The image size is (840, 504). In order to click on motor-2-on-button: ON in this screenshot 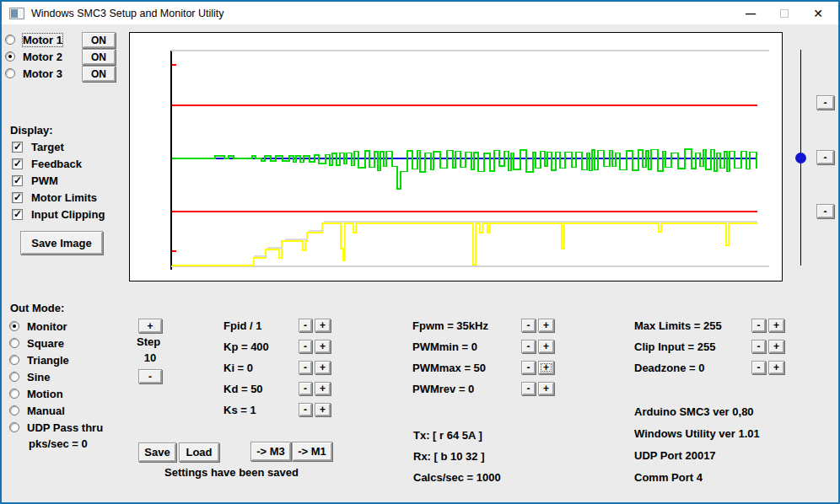, I will do `click(99, 57)`.